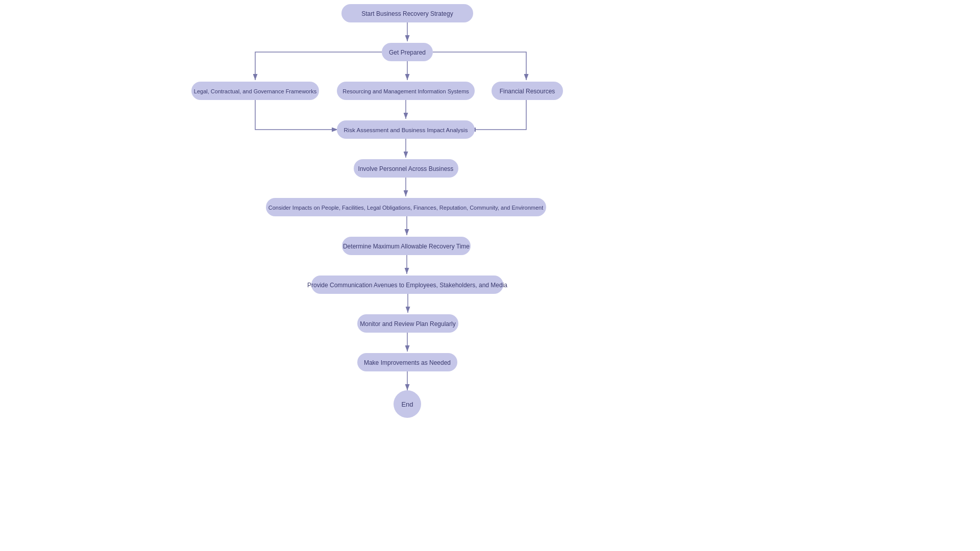 This screenshot has height=551, width=980. Describe the element at coordinates (406, 169) in the screenshot. I see `involve-label: Involve Personnel Across Business` at that location.